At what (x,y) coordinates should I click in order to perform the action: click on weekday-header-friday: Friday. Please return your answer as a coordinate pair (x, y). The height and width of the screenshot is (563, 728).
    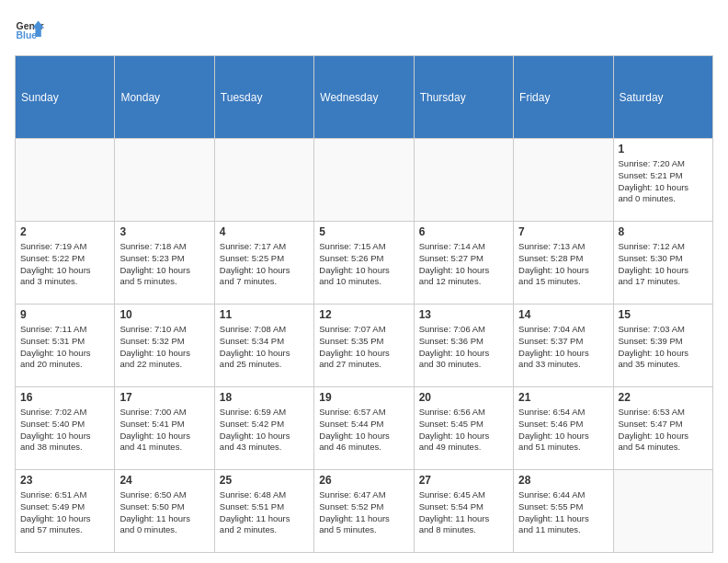
    Looking at the image, I should click on (563, 98).